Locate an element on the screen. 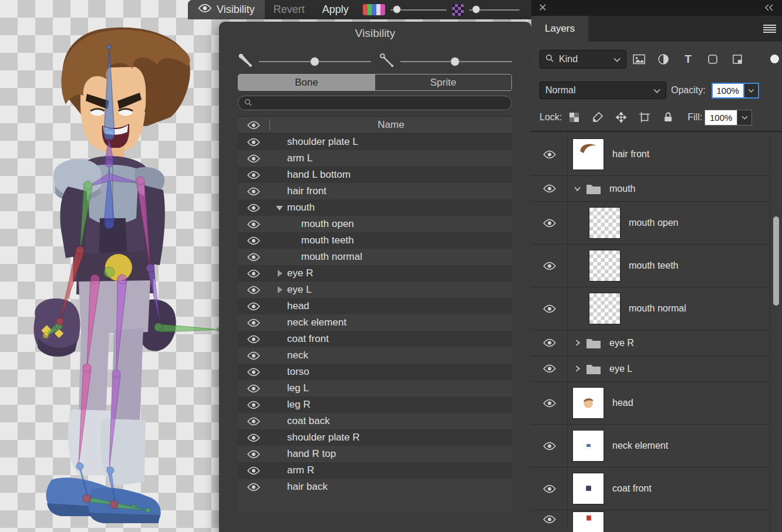 Image resolution: width=782 pixels, height=532 pixels. layer-row: mouth normal is located at coordinates (650, 309).